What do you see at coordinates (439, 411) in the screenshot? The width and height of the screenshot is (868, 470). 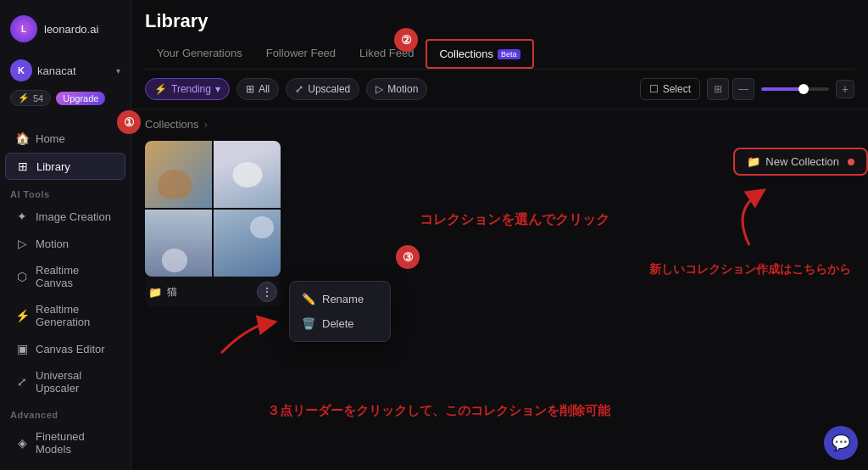 I see `annotation-delete-text: ３点リーダーをクリックして、このコレクションを削除可能` at bounding box center [439, 411].